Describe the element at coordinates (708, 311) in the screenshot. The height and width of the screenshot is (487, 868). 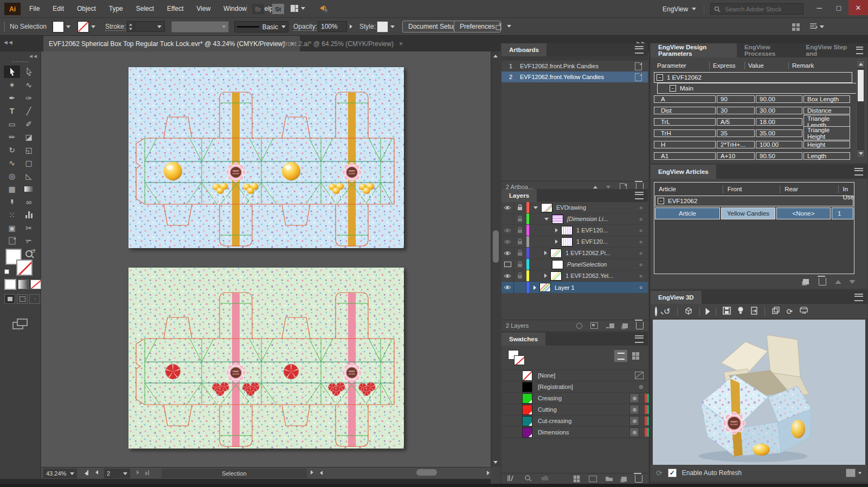
I see `play-animation-icon` at that location.